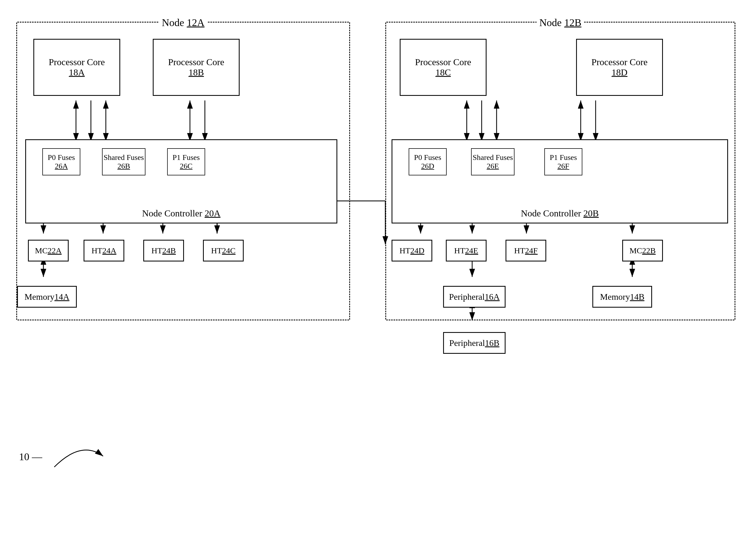  I want to click on fuse-26f: P1 Fuses 26F, so click(563, 162).